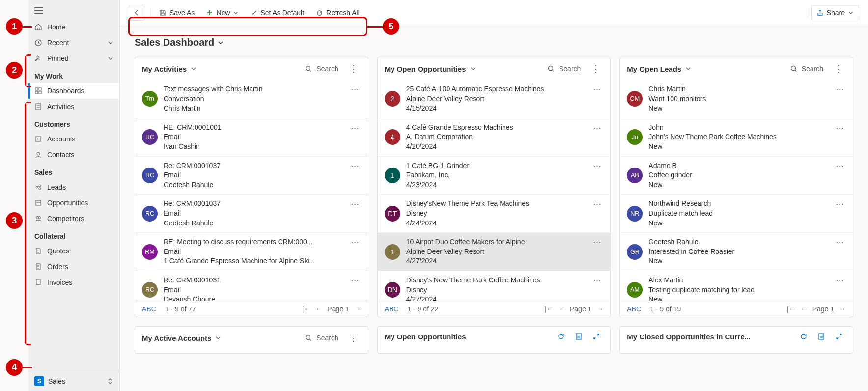 The width and height of the screenshot is (868, 391). Describe the element at coordinates (494, 252) in the screenshot. I see `list-item: 110 Airpot Duo Coffee Makers for AlpineA…` at that location.